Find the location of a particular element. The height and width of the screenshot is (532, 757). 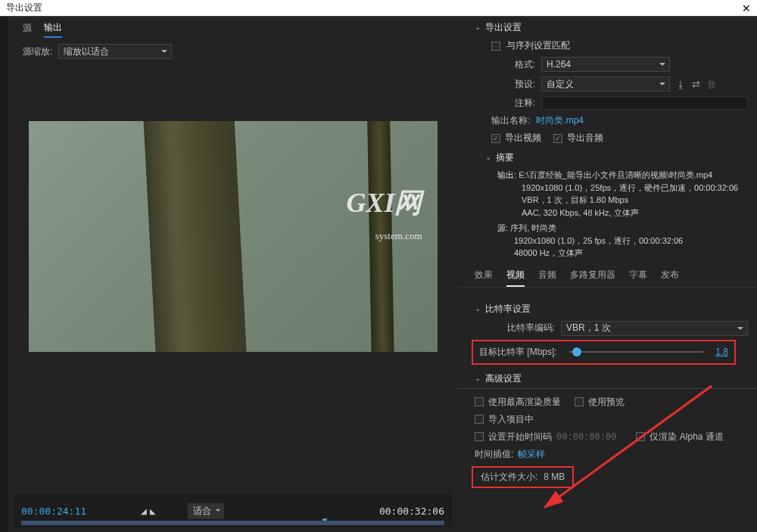

est-size-value: 8 MB is located at coordinates (554, 477).